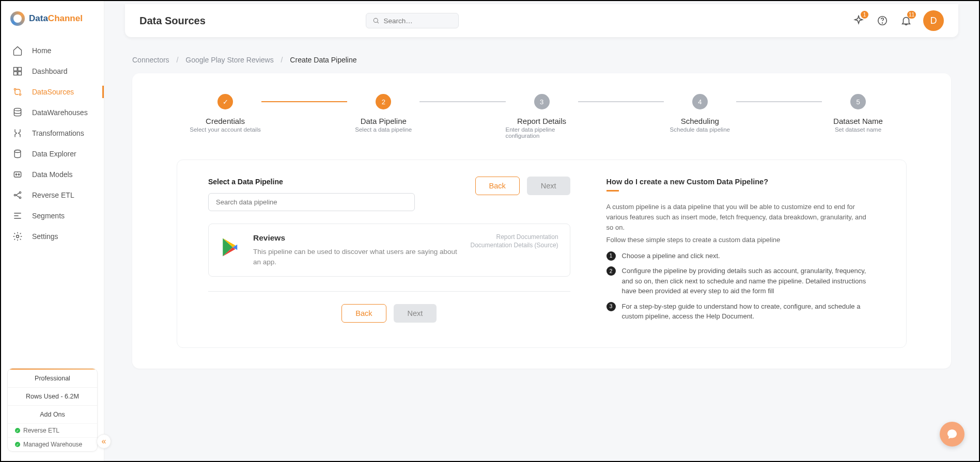 Image resolution: width=980 pixels, height=462 pixels. I want to click on sidebar-item-label: DataWarehouses, so click(60, 113).